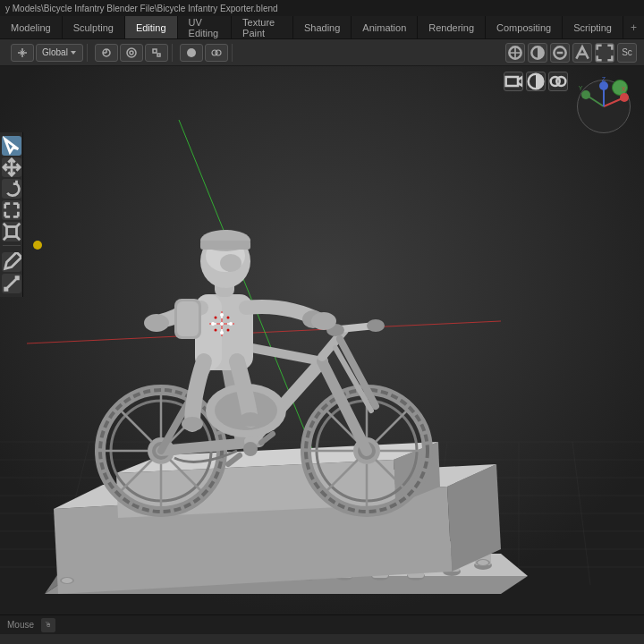 Image resolution: width=644 pixels, height=644 pixels. Describe the element at coordinates (12, 189) in the screenshot. I see `rotate-tool-btn` at that location.